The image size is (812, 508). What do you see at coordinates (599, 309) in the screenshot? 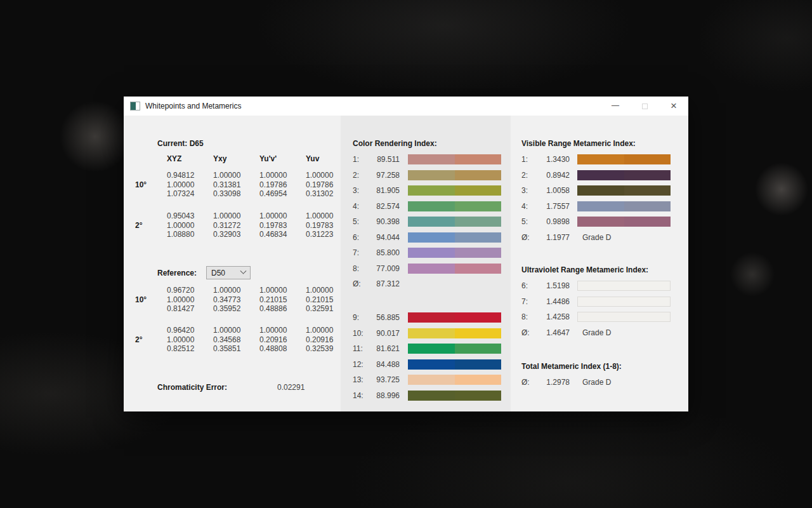
I see `uv-mi-rows: 6: 1.5198 7: 1.4486 8: 1.4258 Ø: 1.4647` at bounding box center [599, 309].